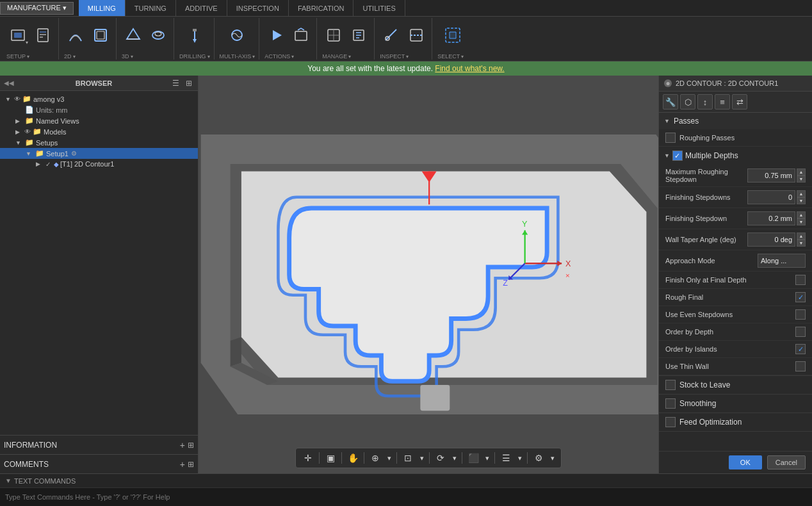 This screenshot has width=812, height=506. Describe the element at coordinates (43, 35) in the screenshot. I see `setup-doc-icon` at that location.